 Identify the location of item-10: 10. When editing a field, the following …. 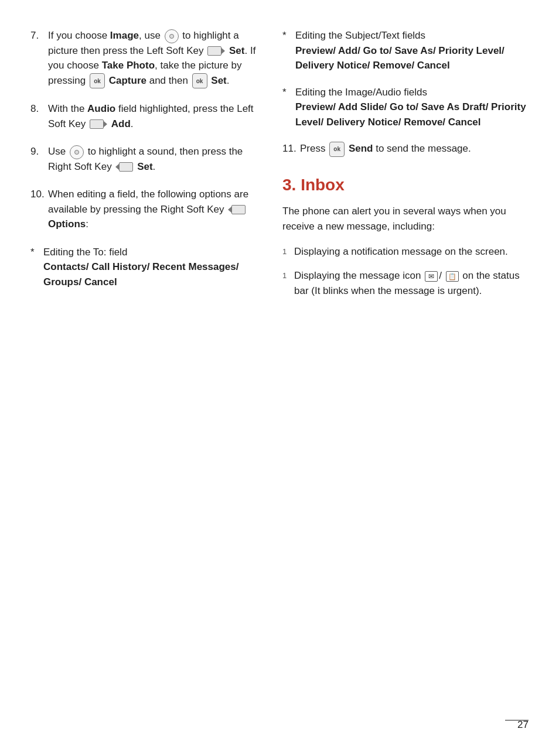
(145, 210).